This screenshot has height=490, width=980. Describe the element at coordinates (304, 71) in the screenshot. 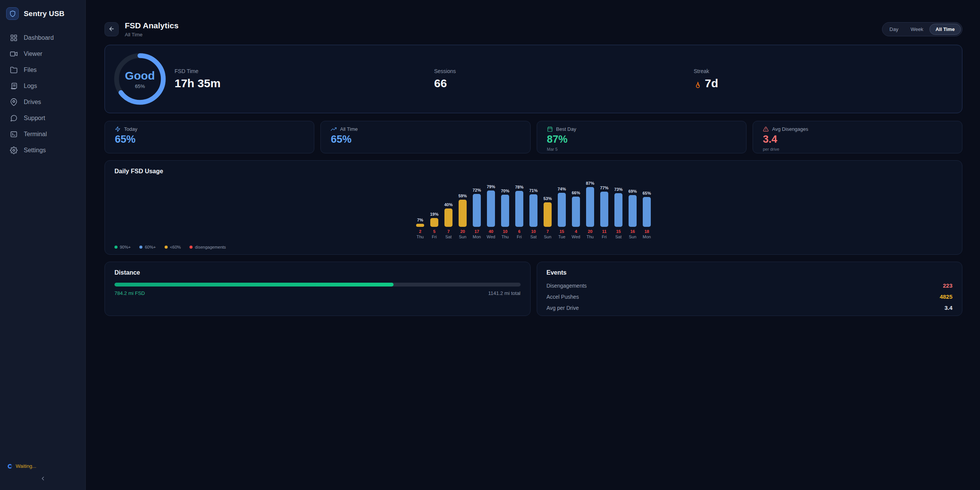

I see `hero-stat-label: FSD Time` at that location.